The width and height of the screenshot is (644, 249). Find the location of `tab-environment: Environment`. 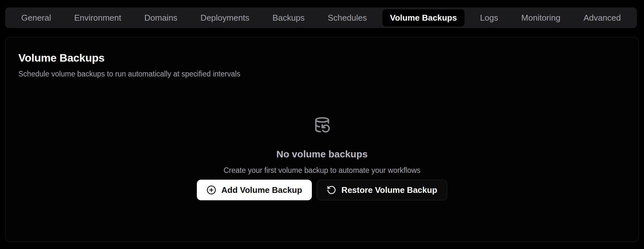

tab-environment: Environment is located at coordinates (98, 18).